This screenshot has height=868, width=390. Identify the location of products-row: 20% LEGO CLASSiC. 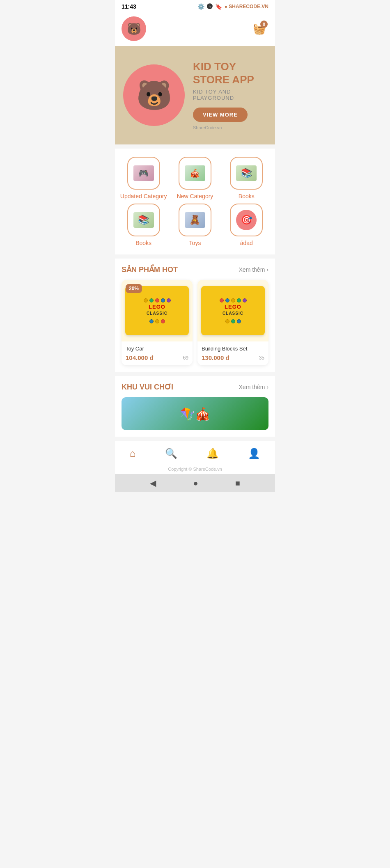
(195, 323).